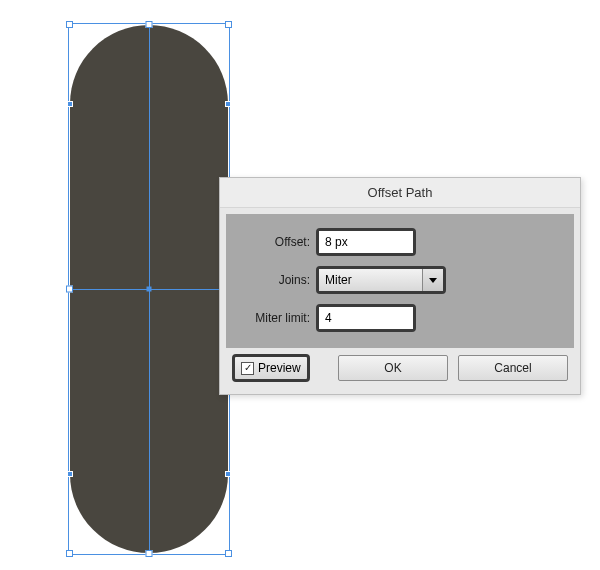 The width and height of the screenshot is (600, 570). What do you see at coordinates (366, 318) in the screenshot?
I see `miter-limit-input` at bounding box center [366, 318].